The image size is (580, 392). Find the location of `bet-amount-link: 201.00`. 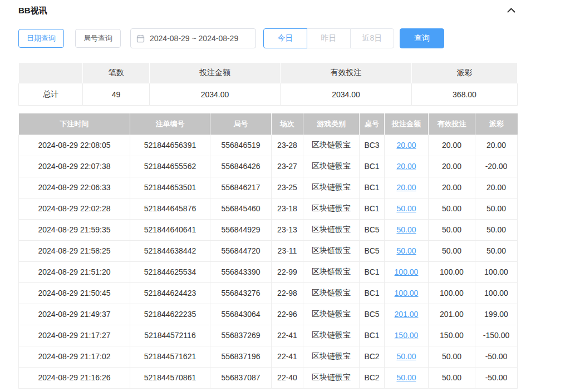

bet-amount-link: 201.00 is located at coordinates (406, 314).